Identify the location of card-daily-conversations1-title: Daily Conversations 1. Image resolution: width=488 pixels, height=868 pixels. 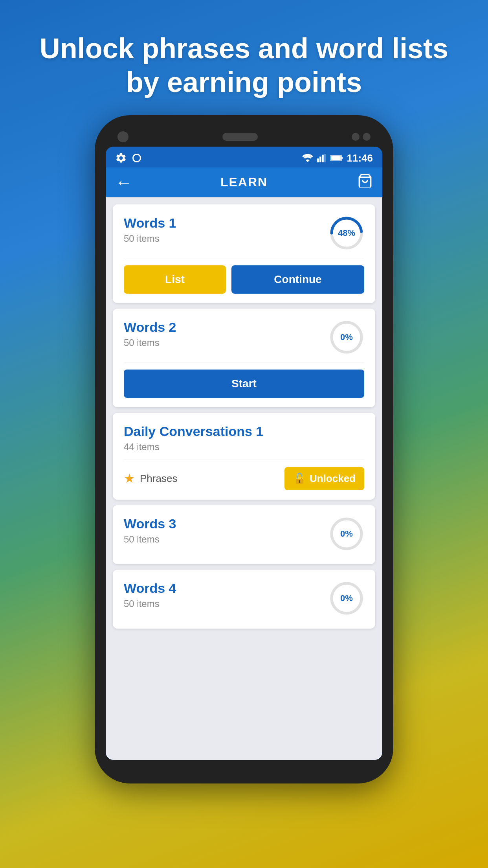
(193, 432).